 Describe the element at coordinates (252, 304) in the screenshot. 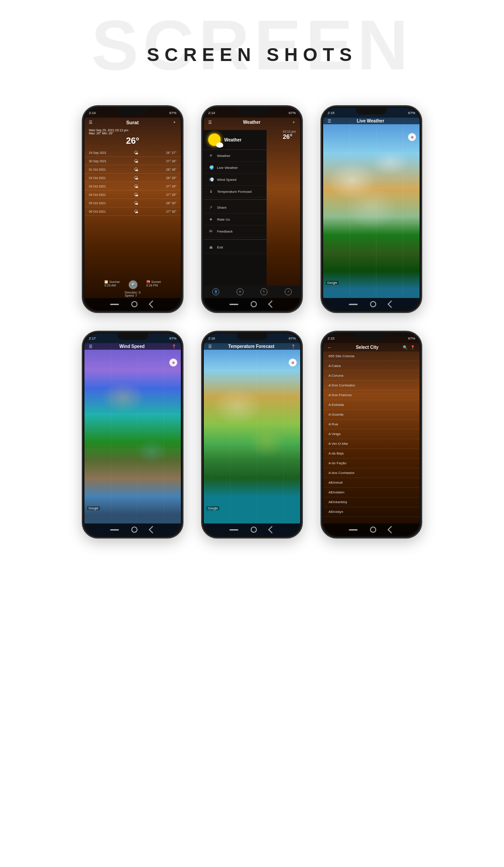

I see `phone-2-nav-bar` at that location.